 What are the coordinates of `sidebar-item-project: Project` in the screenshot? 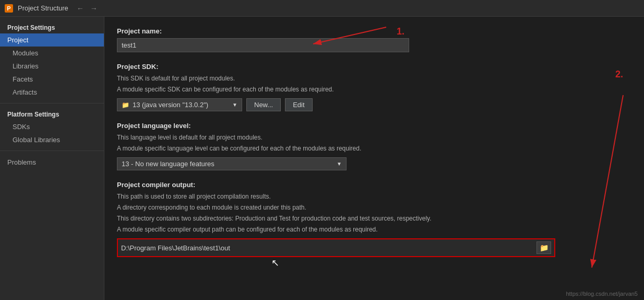 It's located at (52, 40).